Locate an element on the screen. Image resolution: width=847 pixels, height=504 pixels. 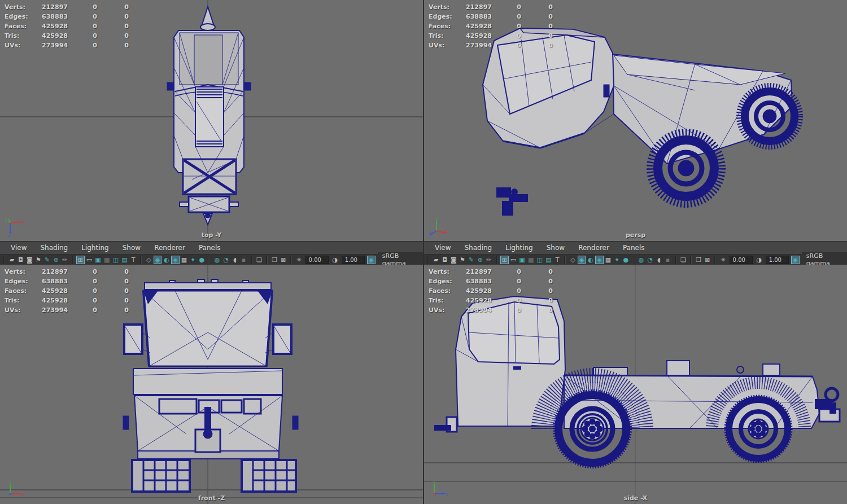
hud-stat-value: 0 is located at coordinates (537, 310).